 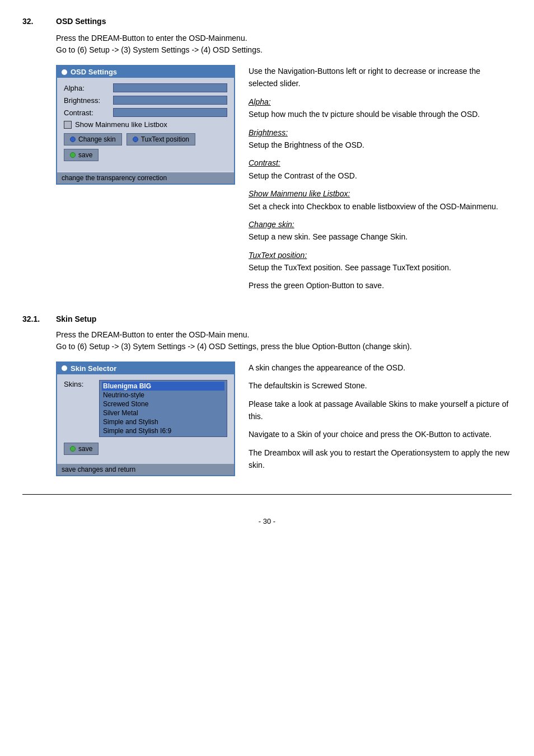 What do you see at coordinates (81, 155) in the screenshot?
I see `osd-save-button: save` at bounding box center [81, 155].